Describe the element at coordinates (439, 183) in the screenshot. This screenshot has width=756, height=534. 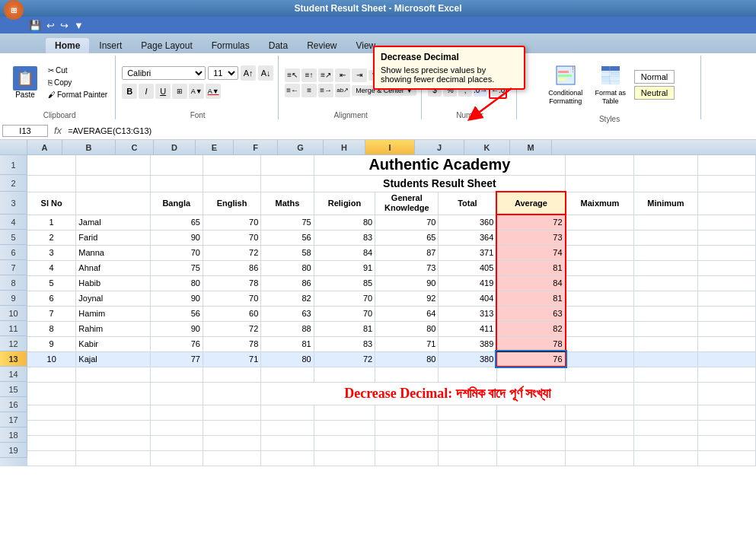
I see `cell-F2-subtitle: Students Result Sheet` at that location.